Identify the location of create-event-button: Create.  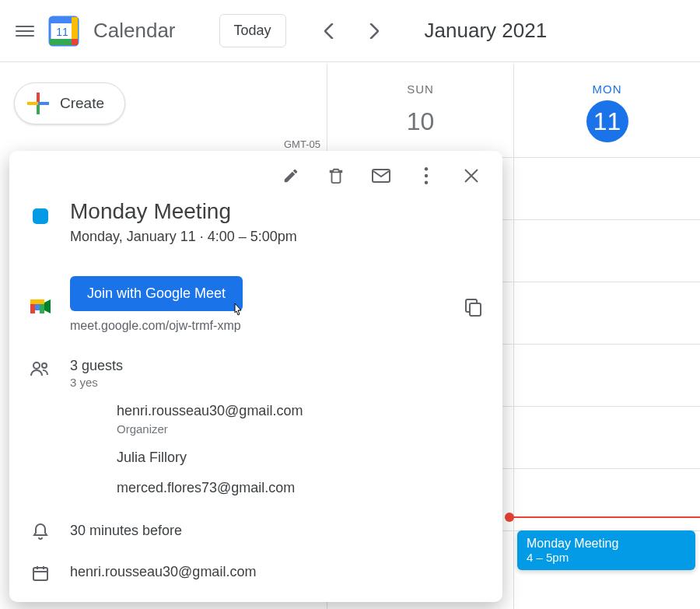
(70, 103).